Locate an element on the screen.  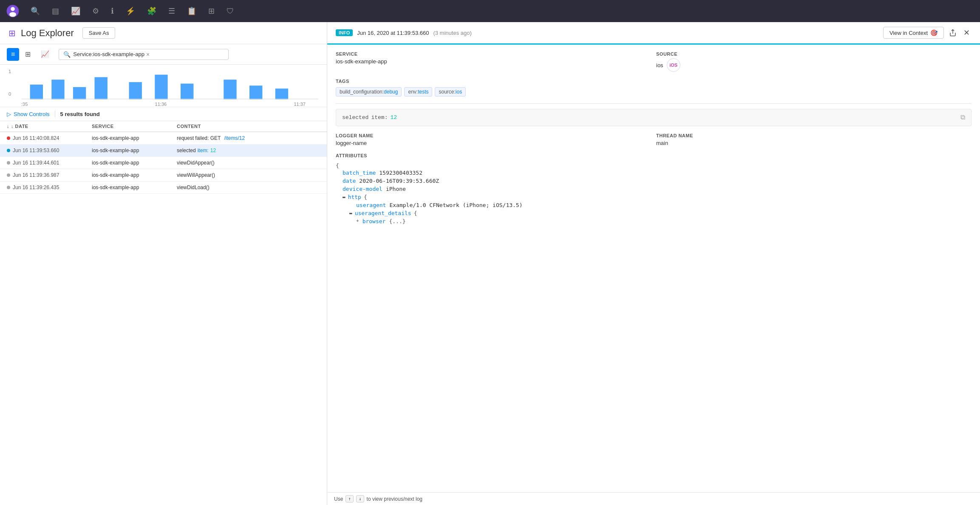
row-content: request failed: GET /items/12 is located at coordinates (248, 138).